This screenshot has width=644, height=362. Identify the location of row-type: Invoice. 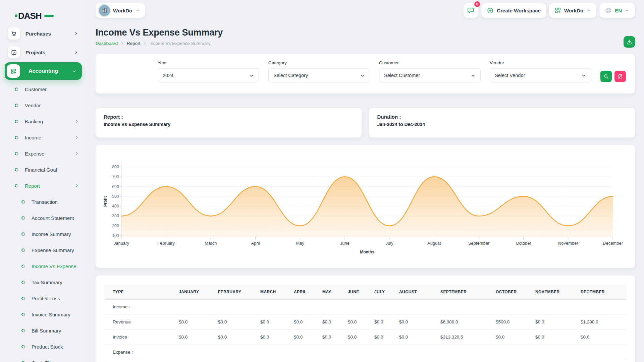
(142, 337).